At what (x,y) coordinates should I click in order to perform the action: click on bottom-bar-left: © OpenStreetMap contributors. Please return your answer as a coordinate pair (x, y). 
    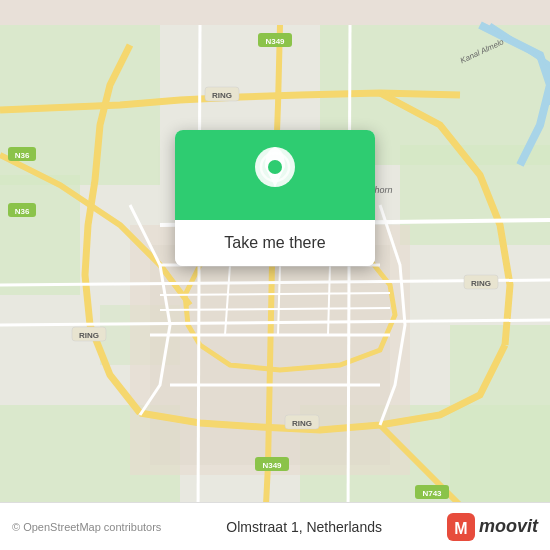
    Looking at the image, I should click on (86, 527).